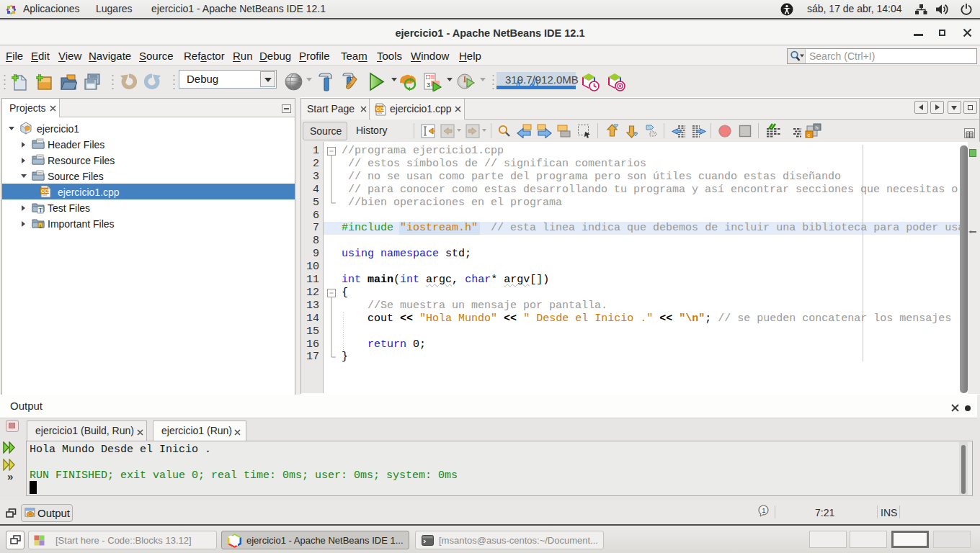  Describe the element at coordinates (809, 135) in the screenshot. I see `svg-text: c` at that location.